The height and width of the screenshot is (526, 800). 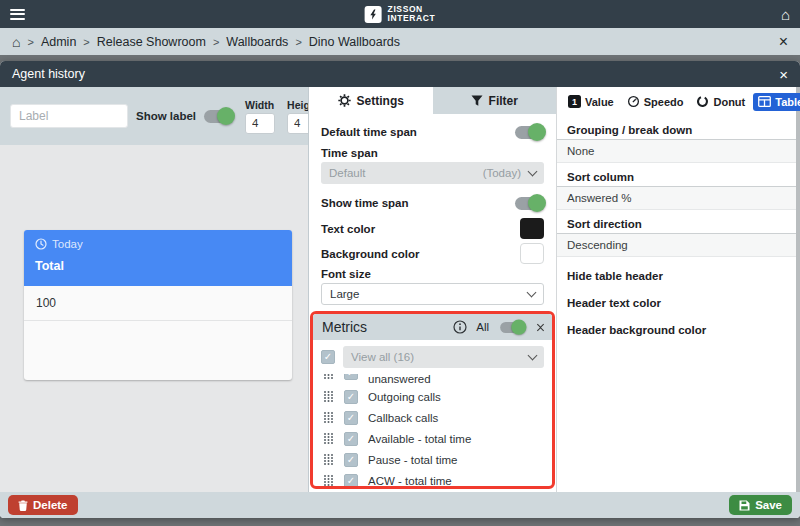 What do you see at coordinates (58, 42) in the screenshot?
I see `breadcrumb-item-admin: Admin` at bounding box center [58, 42].